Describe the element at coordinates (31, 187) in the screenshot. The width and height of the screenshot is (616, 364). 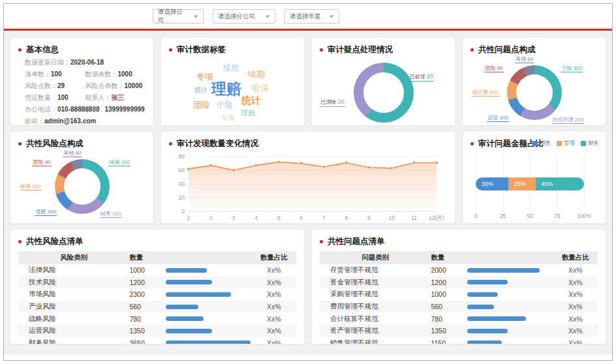
I see `pie-label: 银保 100` at that location.